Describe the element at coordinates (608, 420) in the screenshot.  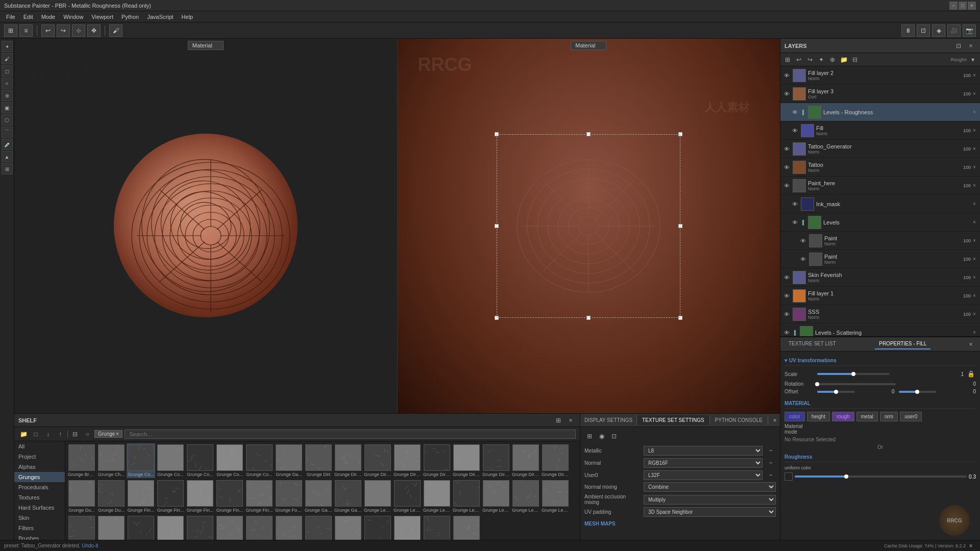
I see `tab-display-settings: DISPLAY SETTINGS` at that location.